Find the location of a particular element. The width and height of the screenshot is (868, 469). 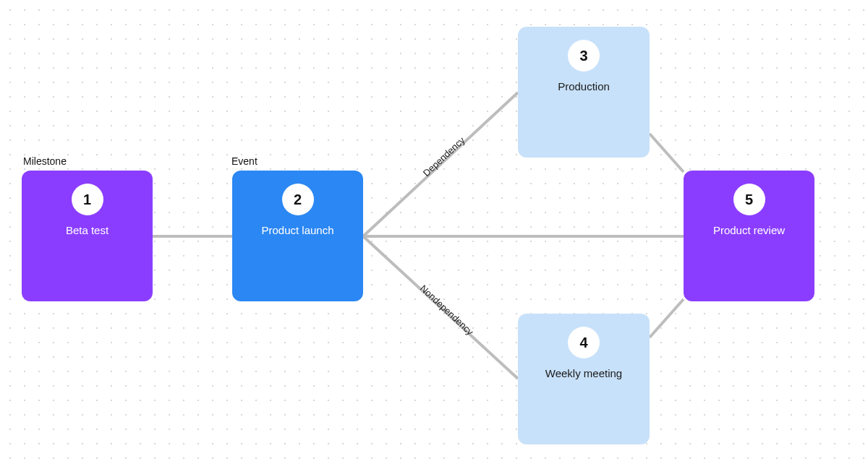

node-number-badge: 4 is located at coordinates (584, 343).